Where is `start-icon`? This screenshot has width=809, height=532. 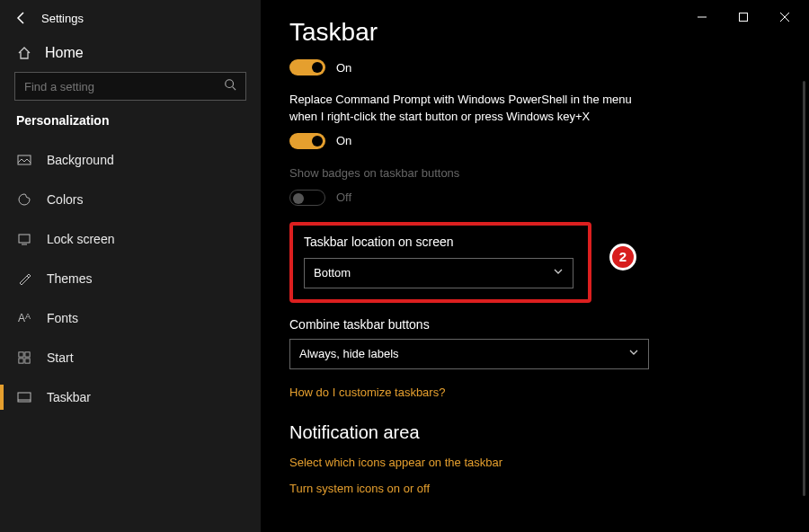 start-icon is located at coordinates (24, 358).